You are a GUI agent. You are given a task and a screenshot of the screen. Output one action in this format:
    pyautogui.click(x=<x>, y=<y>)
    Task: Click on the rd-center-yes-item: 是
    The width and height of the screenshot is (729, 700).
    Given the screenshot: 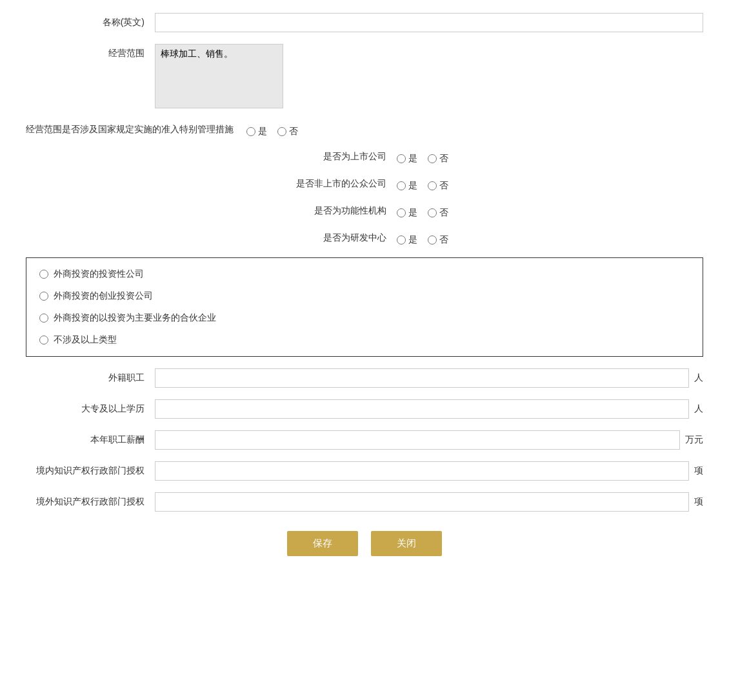 What is the action you would take?
    pyautogui.click(x=407, y=240)
    